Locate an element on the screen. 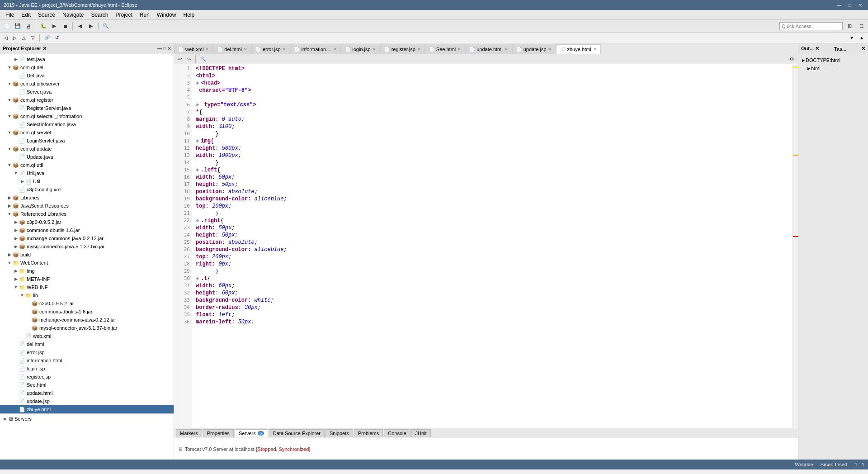 This screenshot has height=474, width=868. editor-options-btn: ⚙ is located at coordinates (792, 59).